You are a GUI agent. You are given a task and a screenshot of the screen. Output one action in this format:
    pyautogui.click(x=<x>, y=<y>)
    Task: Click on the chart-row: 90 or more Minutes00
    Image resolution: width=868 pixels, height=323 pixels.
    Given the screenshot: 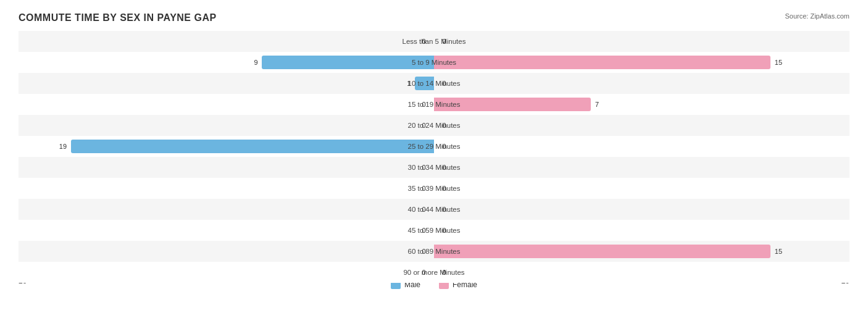 What is the action you would take?
    pyautogui.click(x=434, y=272)
    